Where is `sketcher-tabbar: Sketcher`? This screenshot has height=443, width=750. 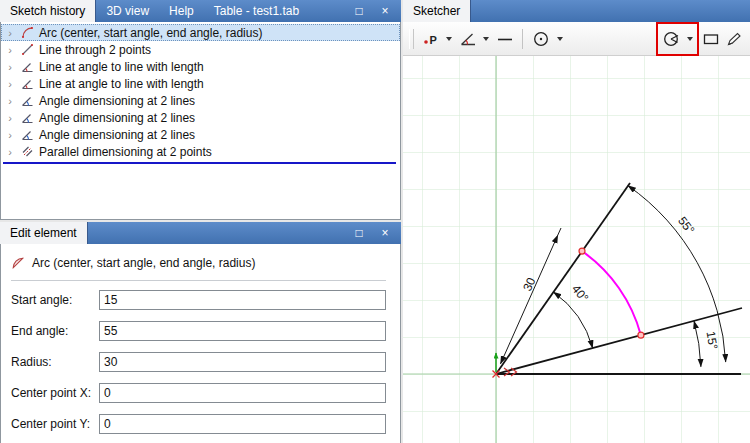 sketcher-tabbar: Sketcher is located at coordinates (576, 11).